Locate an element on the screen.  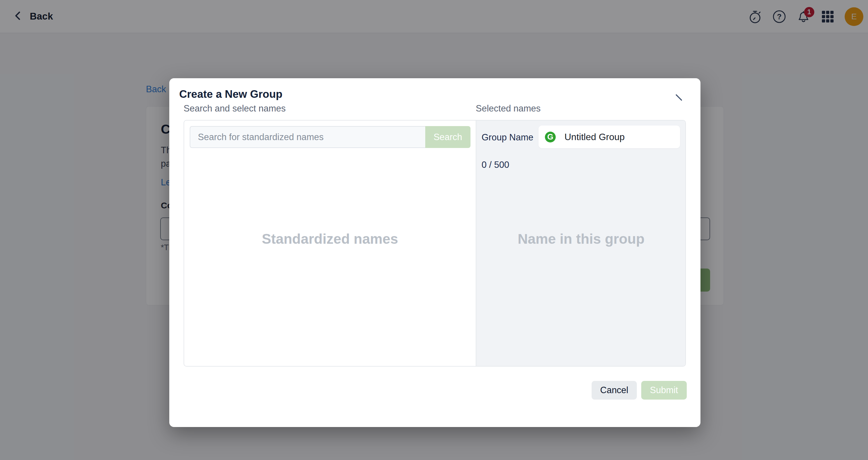
selected-names-panel is located at coordinates (581, 244).